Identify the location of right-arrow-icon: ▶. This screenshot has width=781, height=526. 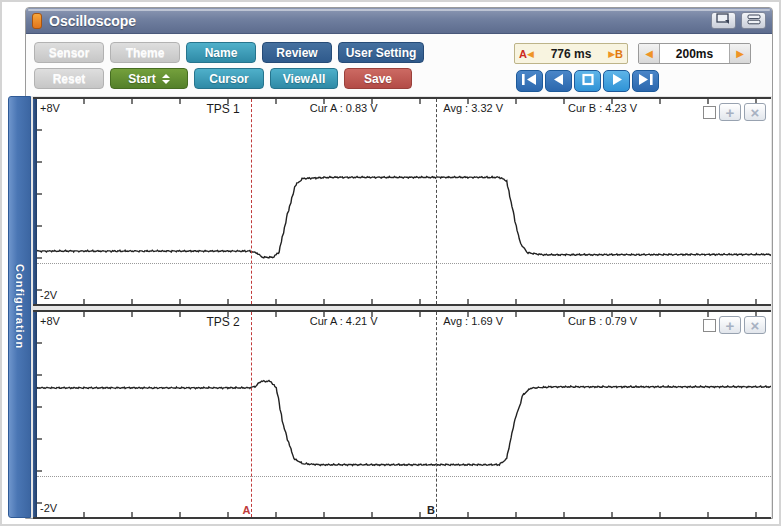
(740, 54).